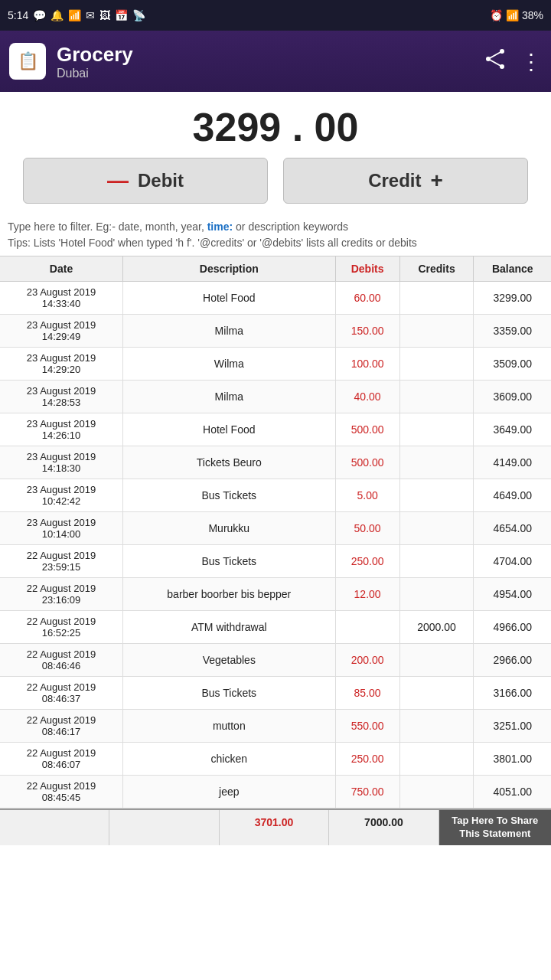 Image resolution: width=551 pixels, height=980 pixels. I want to click on cell-debit: 5.00, so click(367, 496).